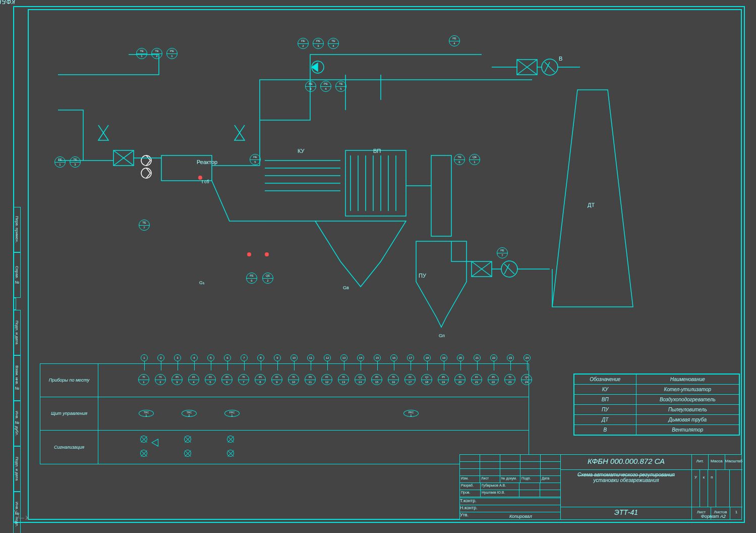  Describe the element at coordinates (303, 43) in the screenshot. I see `instrument-fe: FE2` at that location.